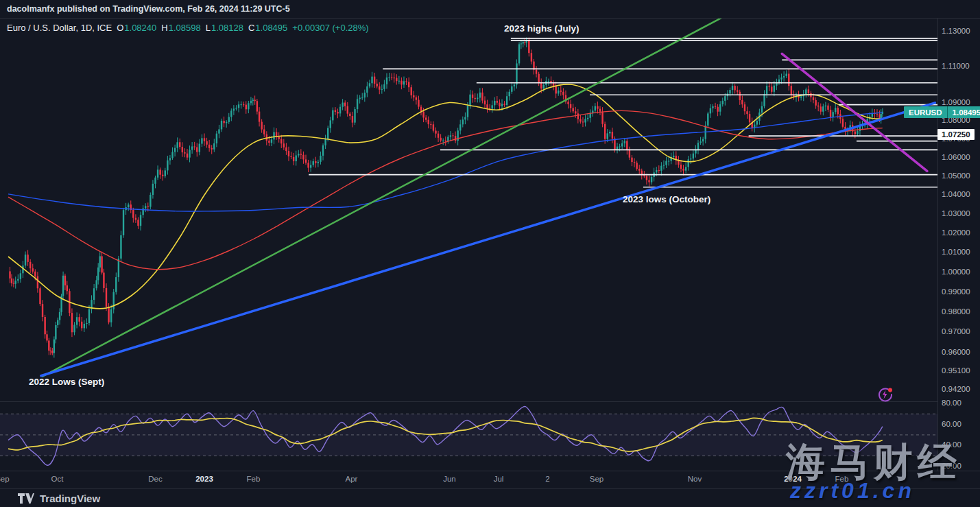 This screenshot has height=507, width=980. What do you see at coordinates (956, 31) in the screenshot?
I see `price-axis-label: 1.13000` at bounding box center [956, 31].